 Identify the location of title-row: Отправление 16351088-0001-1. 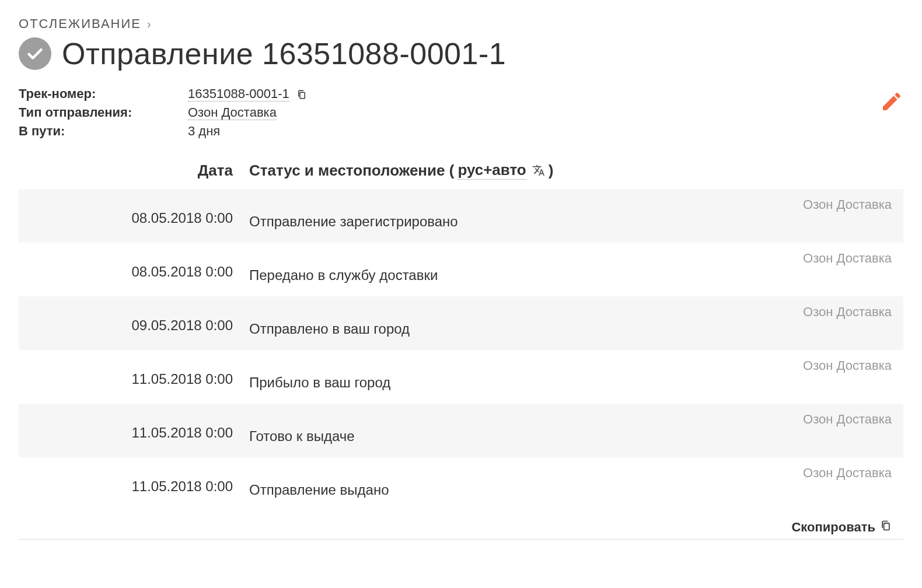
(461, 54).